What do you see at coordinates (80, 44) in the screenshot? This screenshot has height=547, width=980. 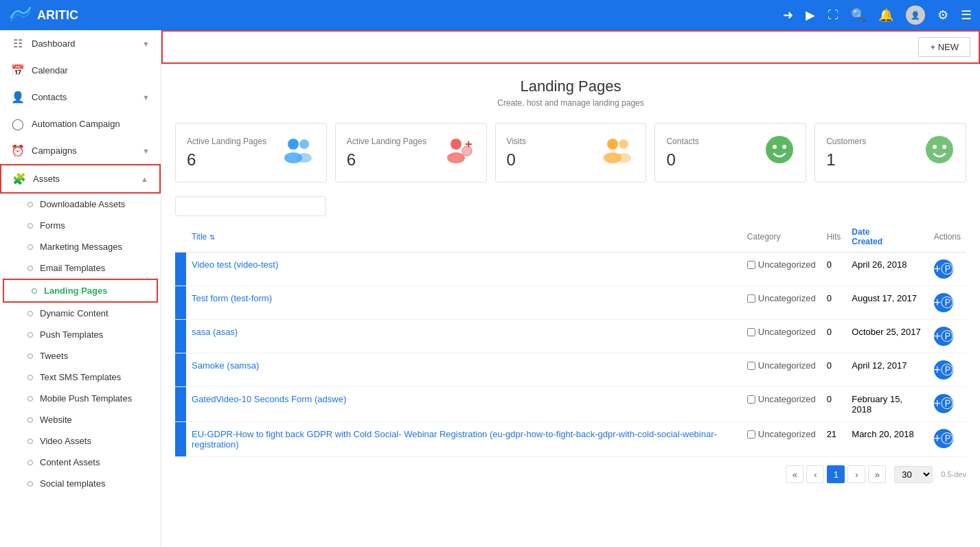 I see `sidebar-item-dashboard: ☷ Dashboard ▼` at bounding box center [80, 44].